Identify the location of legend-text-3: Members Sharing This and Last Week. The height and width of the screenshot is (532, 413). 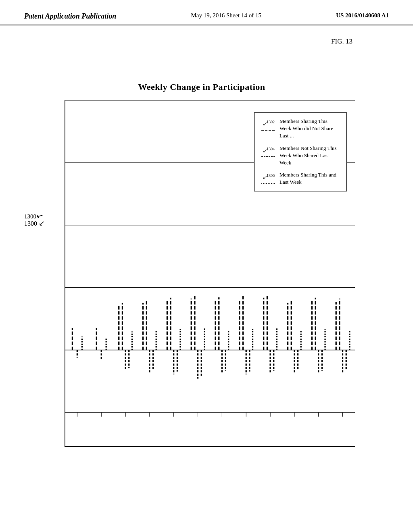
(310, 179).